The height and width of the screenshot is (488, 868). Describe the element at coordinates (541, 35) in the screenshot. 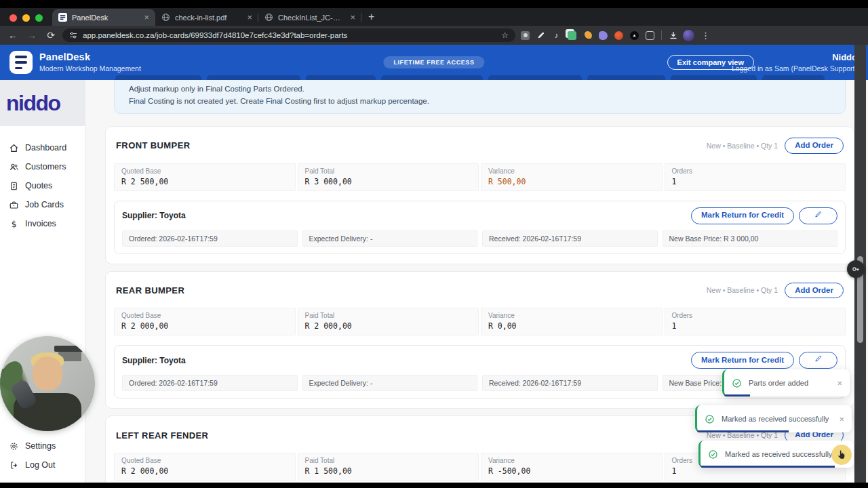

I see `pen-extension-icon` at that location.